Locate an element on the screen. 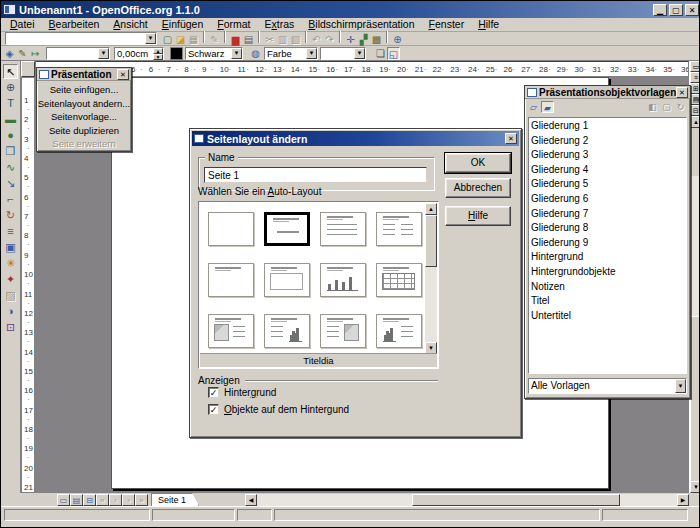 The height and width of the screenshot is (528, 700). layout-title-clipart-text is located at coordinates (231, 331).